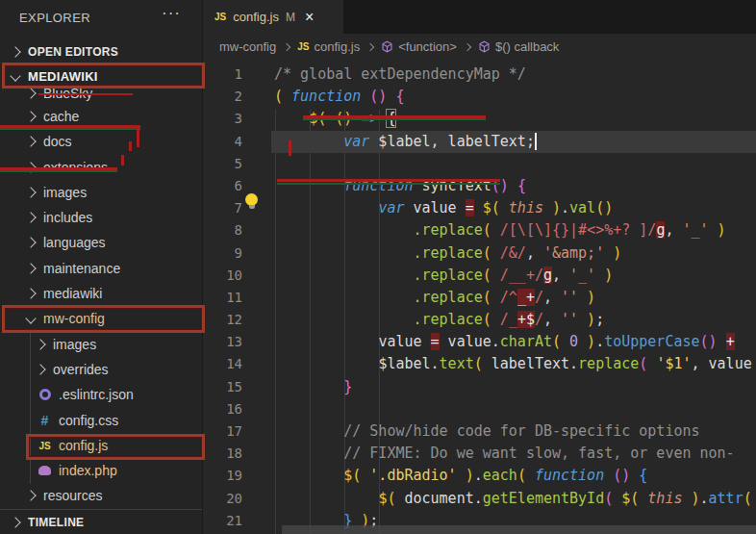  I want to click on code-text: .replace( /^_+/, '' ), so click(514, 298).